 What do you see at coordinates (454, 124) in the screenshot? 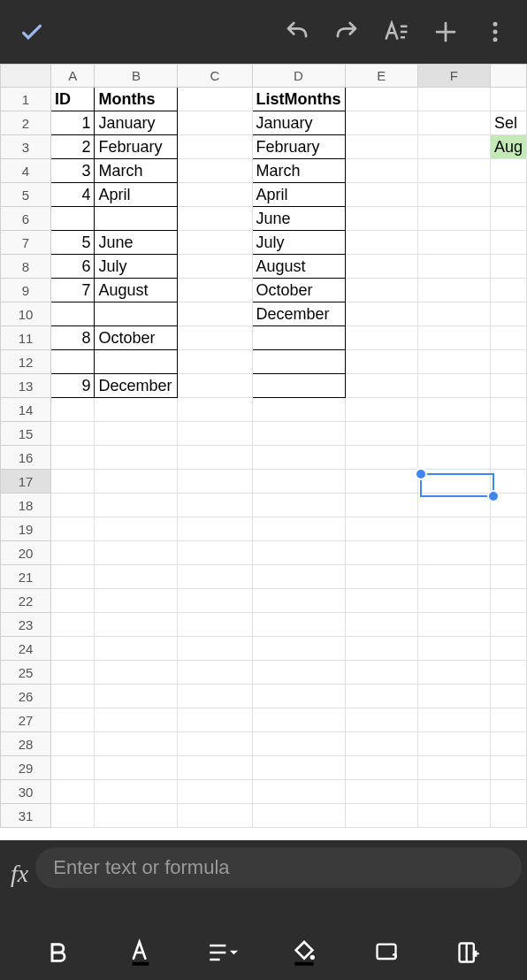
I see `cell-F2` at bounding box center [454, 124].